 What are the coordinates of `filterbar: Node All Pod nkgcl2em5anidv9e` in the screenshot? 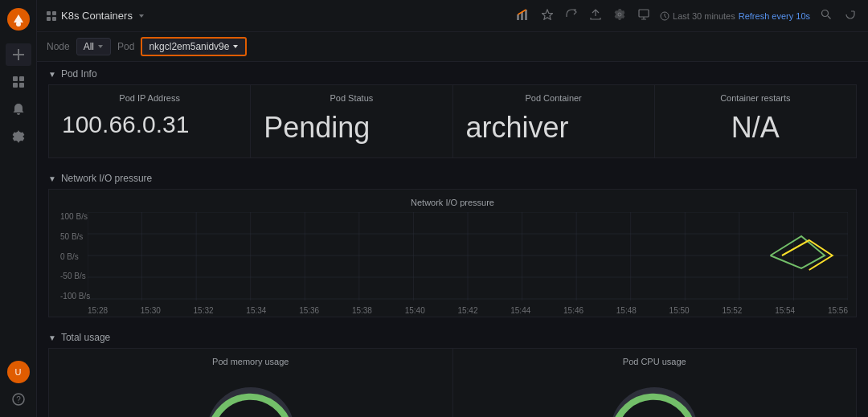 It's located at (452, 47).